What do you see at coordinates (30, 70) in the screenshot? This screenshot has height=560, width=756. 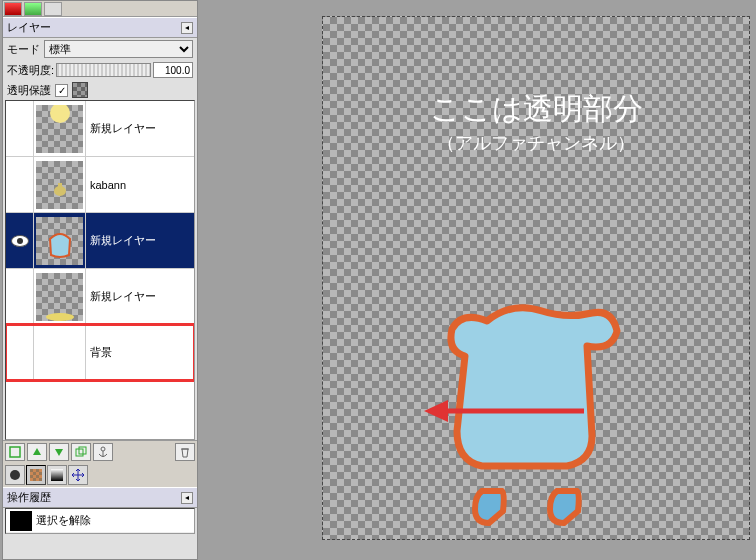 I see `opacity-label: 不透明度:` at bounding box center [30, 70].